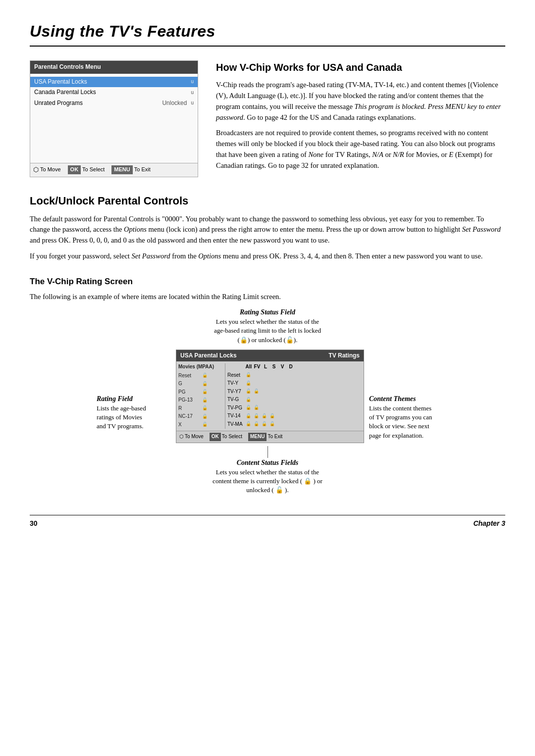 The height and width of the screenshot is (756, 535). What do you see at coordinates (114, 92) in the screenshot?
I see `menu-row-canada: Canada Parental Locks u` at bounding box center [114, 92].